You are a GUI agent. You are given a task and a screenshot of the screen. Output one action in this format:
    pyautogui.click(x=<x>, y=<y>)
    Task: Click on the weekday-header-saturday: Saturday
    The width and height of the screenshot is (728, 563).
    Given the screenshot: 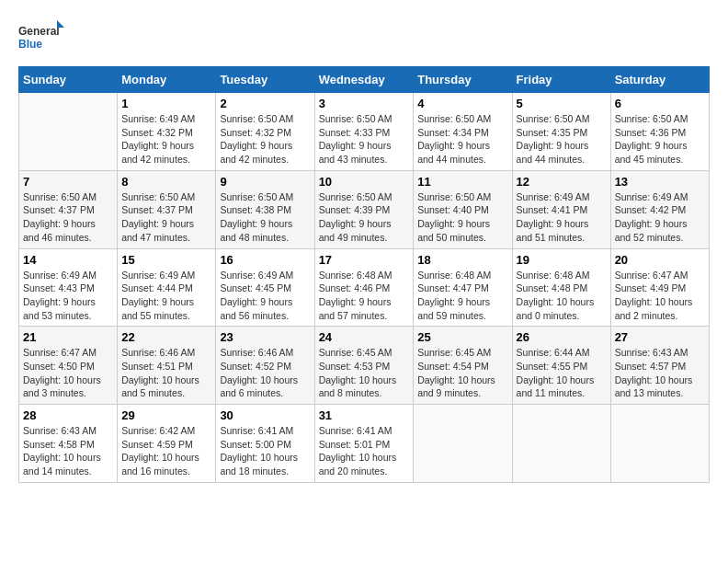 What is the action you would take?
    pyautogui.click(x=660, y=80)
    